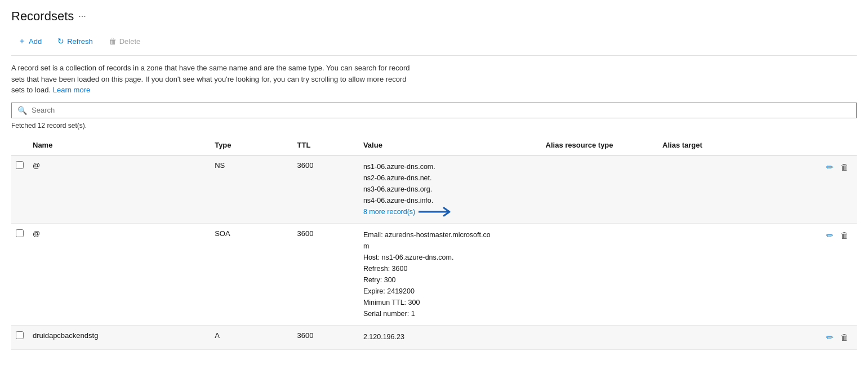 Image resolution: width=868 pixels, height=378 pixels. Describe the element at coordinates (125, 41) in the screenshot. I see `delete-button: 🗑 Delete` at that location.